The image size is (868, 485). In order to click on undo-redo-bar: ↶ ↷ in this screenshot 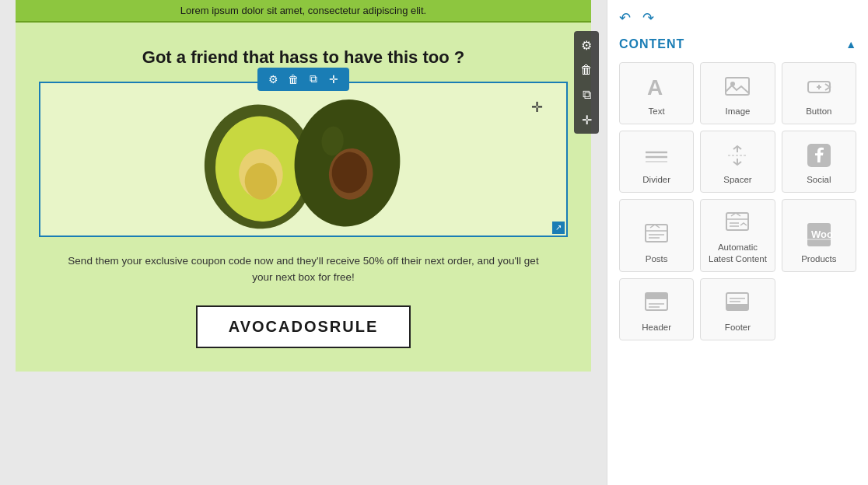, I will do `click(737, 18)`.